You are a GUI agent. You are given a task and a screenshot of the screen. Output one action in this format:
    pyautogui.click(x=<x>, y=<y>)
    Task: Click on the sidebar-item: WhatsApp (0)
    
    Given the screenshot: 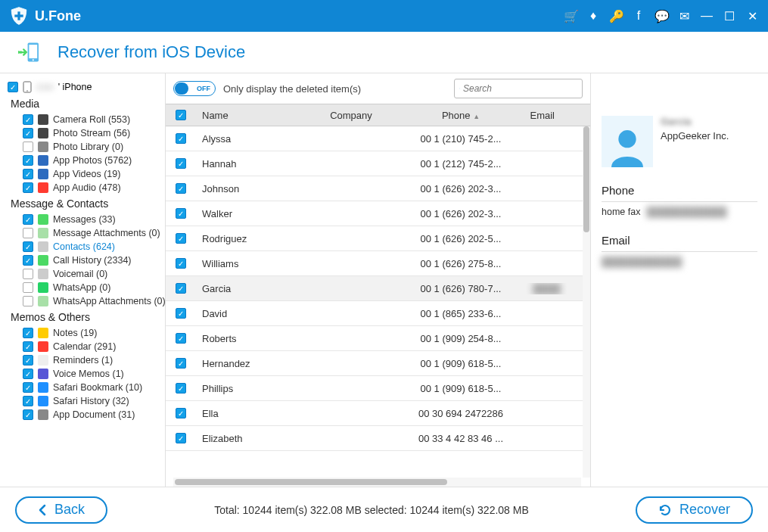 What is the action you would take?
    pyautogui.click(x=83, y=288)
    